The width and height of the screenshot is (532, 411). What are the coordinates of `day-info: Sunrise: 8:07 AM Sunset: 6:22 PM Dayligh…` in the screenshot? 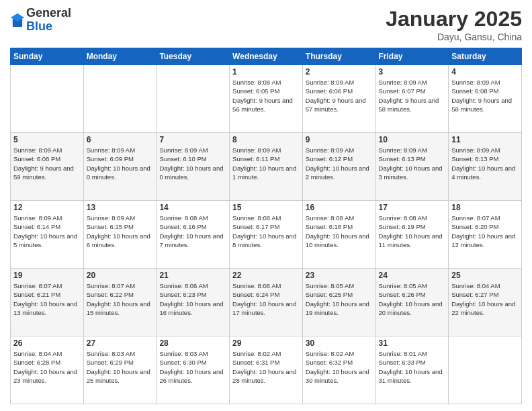 It's located at (120, 300).